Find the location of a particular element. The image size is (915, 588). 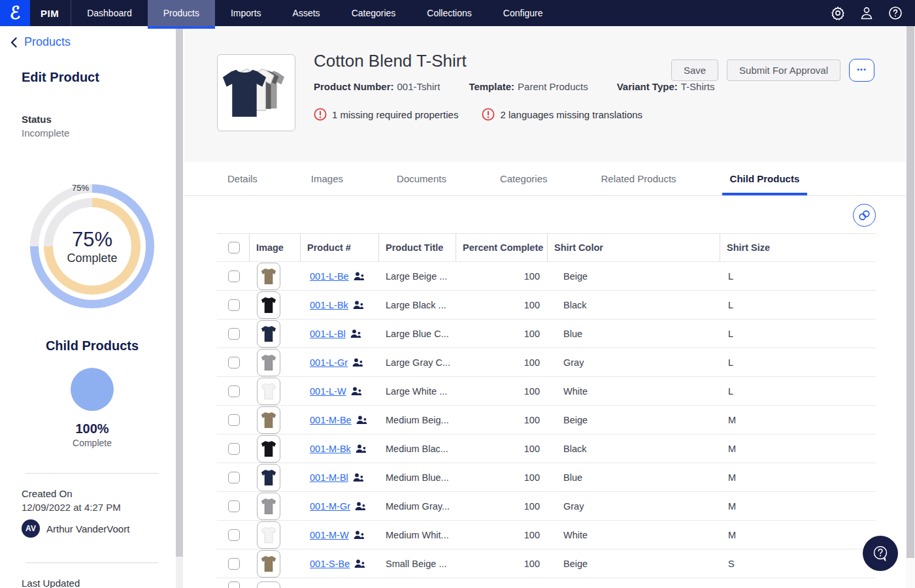

nav-item-collections: Collections is located at coordinates (449, 13).